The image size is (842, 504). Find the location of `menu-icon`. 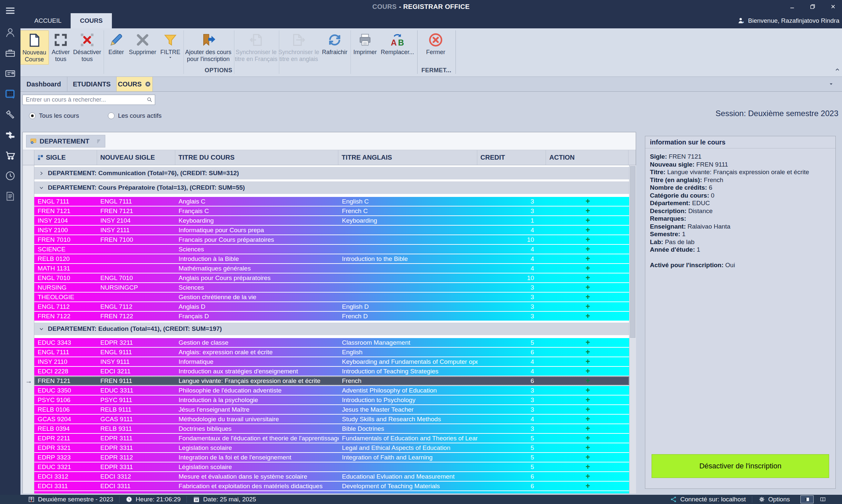

menu-icon is located at coordinates (10, 11).